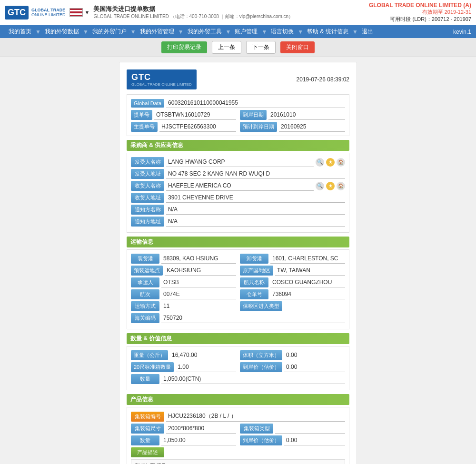  What do you see at coordinates (238, 400) in the screenshot?
I see `product-title: 产品信息` at bounding box center [238, 400].